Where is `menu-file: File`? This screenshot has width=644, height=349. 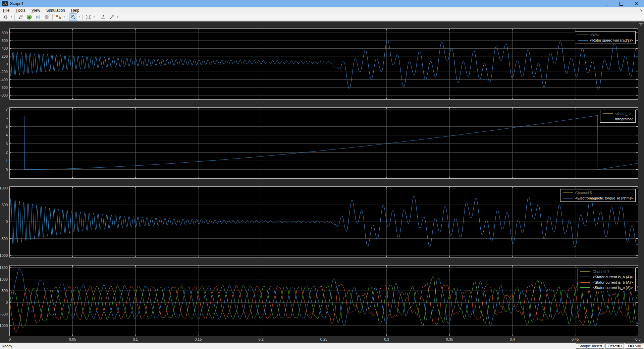
menu-file: File is located at coordinates (6, 10).